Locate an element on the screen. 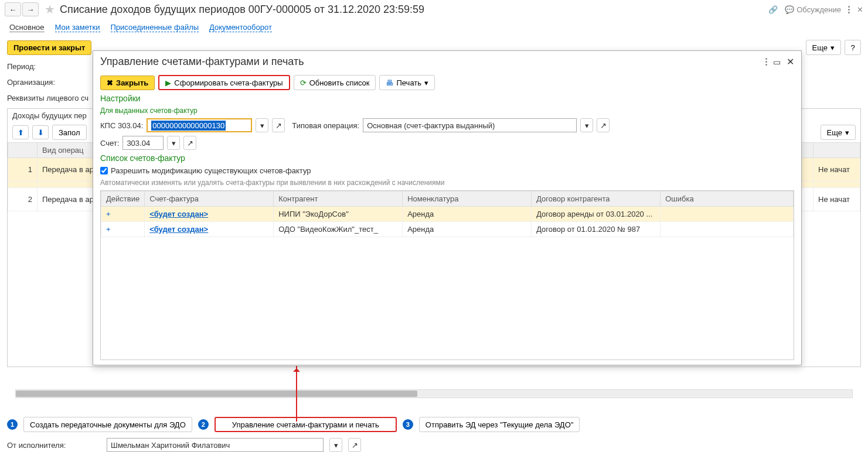  close-icon: ✕ is located at coordinates (860, 9).